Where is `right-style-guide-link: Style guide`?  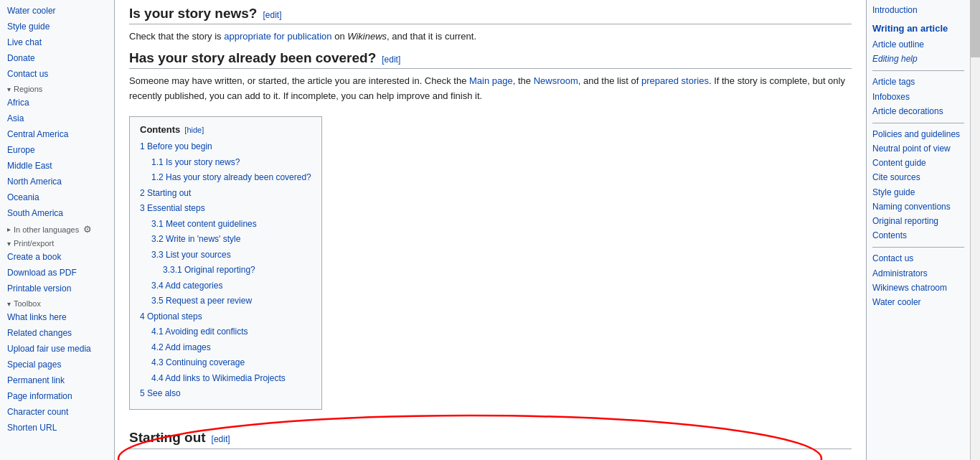 right-style-guide-link: Style guide is located at coordinates (918, 192).